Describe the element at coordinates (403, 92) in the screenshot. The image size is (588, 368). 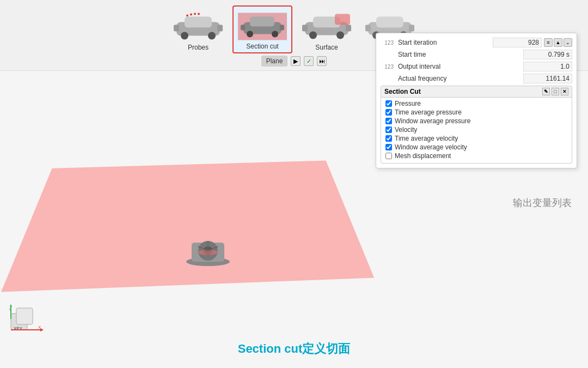
I see `section-cut-title: Section Cut` at that location.